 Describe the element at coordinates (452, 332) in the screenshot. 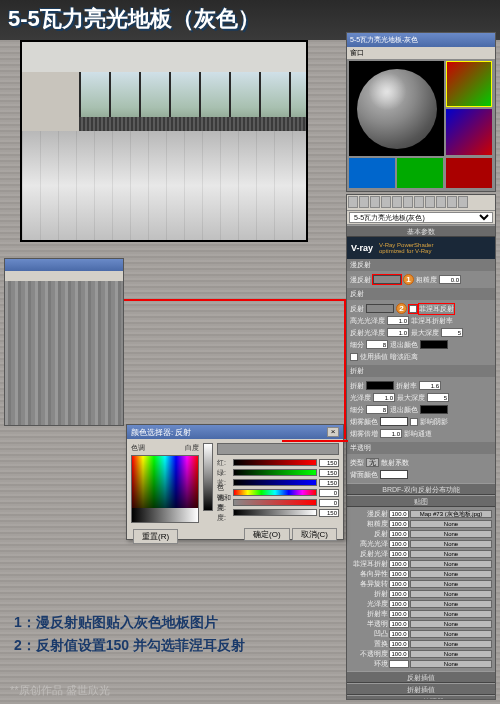

I see `maxdepth-spinner: 5` at that location.